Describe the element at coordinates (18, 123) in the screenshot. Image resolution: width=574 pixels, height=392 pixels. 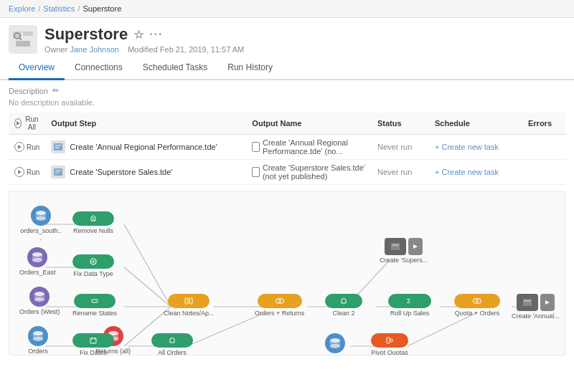
I see `run-all-play-icon` at that location.